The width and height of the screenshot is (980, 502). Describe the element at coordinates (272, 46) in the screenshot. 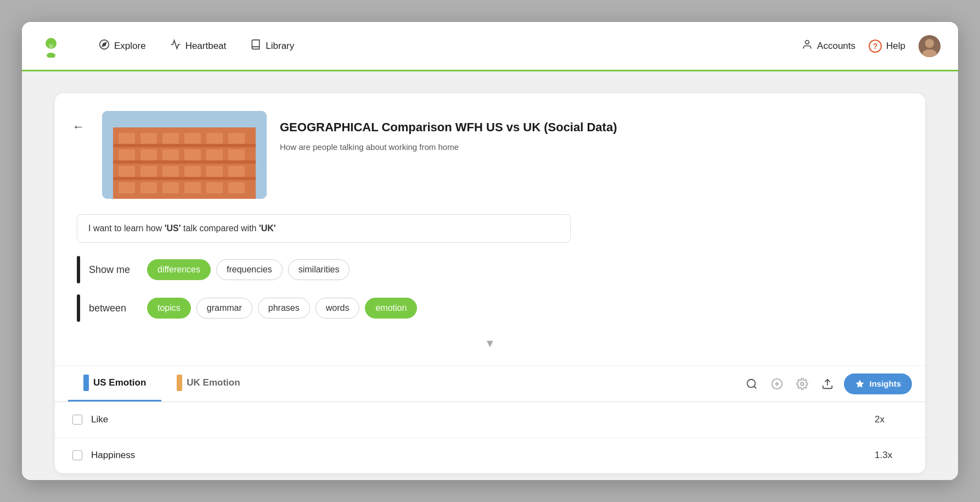

I see `nav-library: Library` at that location.